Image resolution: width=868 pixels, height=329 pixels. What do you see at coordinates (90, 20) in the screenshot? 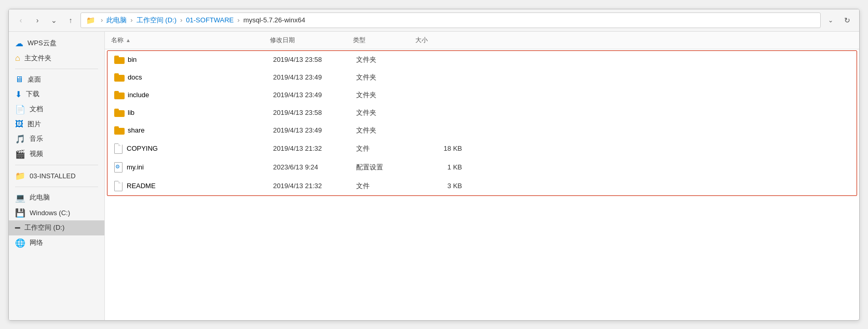
I see `address-folder-icon: 📁` at bounding box center [90, 20].